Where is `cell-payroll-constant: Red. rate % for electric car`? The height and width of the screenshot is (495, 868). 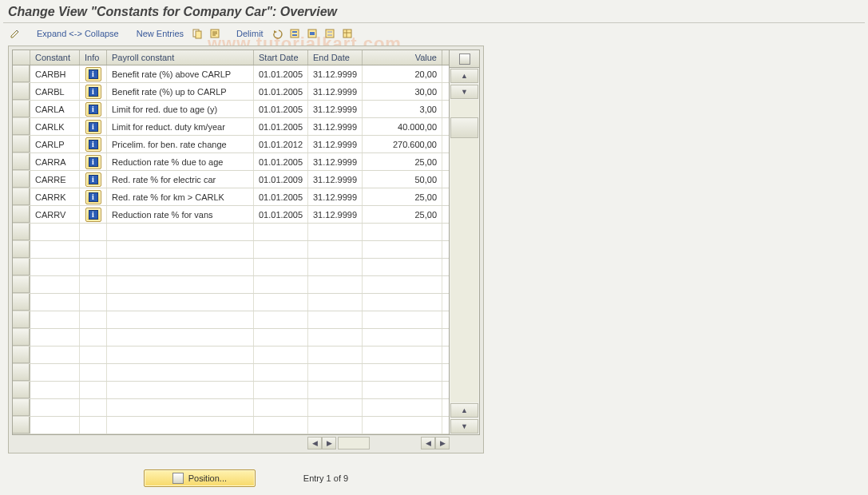
cell-payroll-constant: Red. rate % for electric car is located at coordinates (180, 179).